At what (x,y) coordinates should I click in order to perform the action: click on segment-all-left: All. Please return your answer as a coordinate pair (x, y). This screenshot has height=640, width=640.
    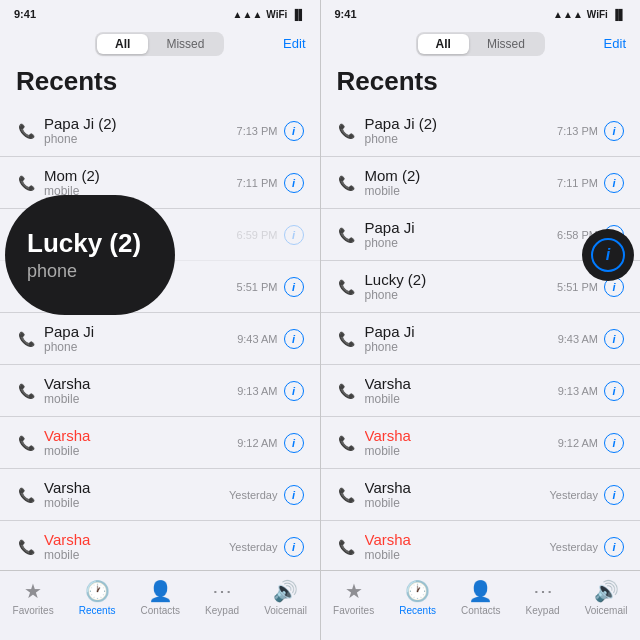
    Looking at the image, I should click on (122, 44).